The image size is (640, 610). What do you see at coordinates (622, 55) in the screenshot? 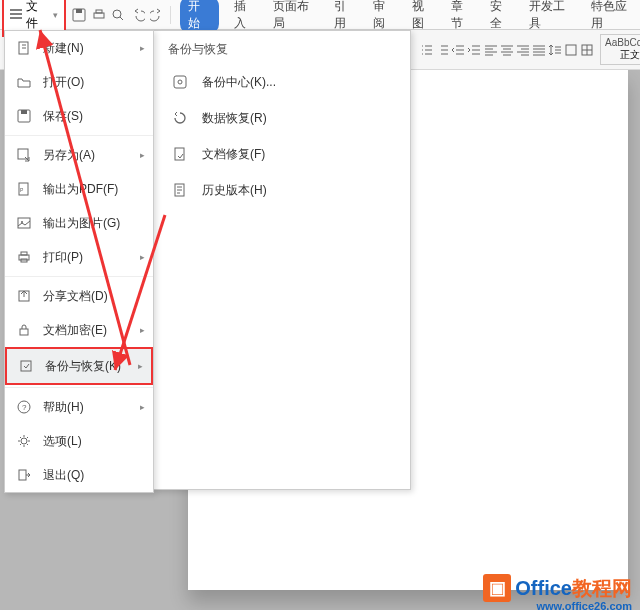
I see `style-name: 正文` at bounding box center [622, 55].